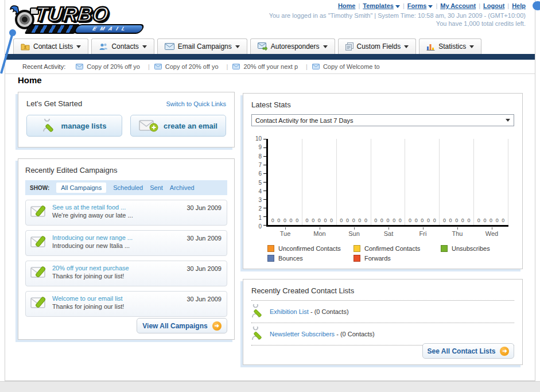  What do you see at coordinates (25, 46) in the screenshot?
I see `contact-lists-folder-icon` at bounding box center [25, 46].